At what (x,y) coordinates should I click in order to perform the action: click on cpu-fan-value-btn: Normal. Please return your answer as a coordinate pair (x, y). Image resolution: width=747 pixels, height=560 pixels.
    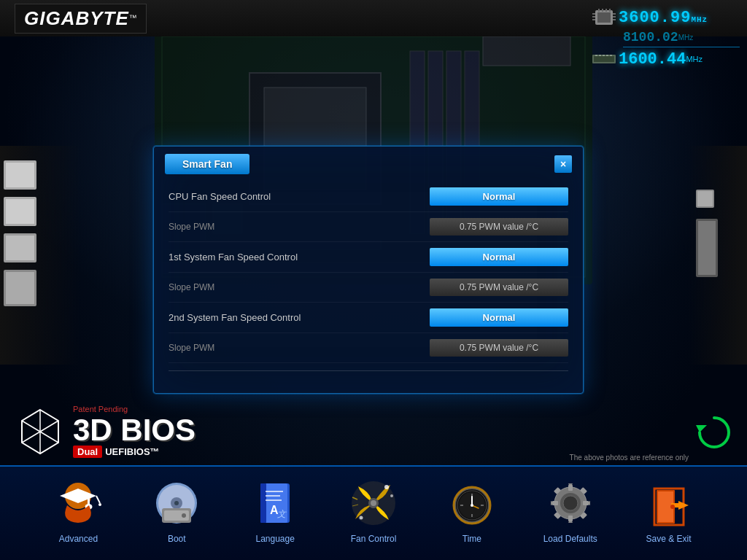
    Looking at the image, I should click on (499, 197).